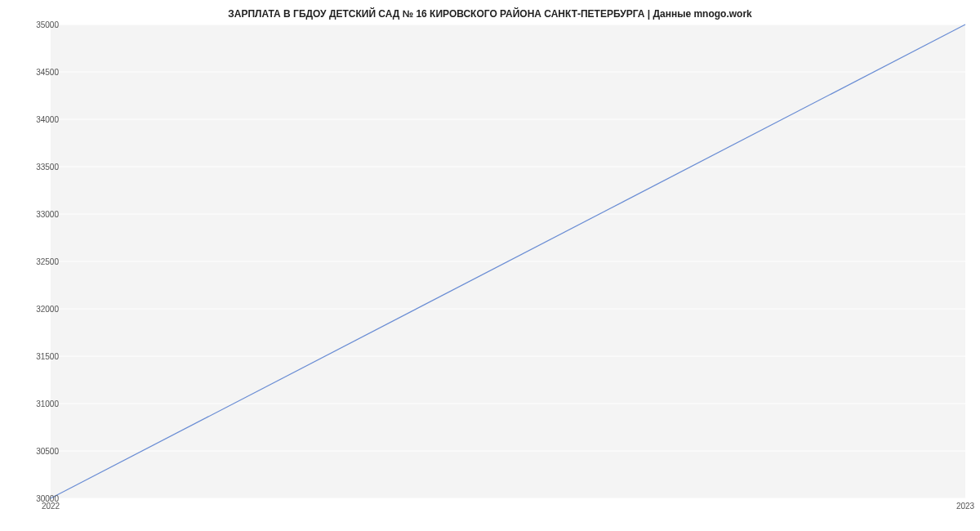 The image size is (980, 531). I want to click on y-tick-label: 33500, so click(47, 167).